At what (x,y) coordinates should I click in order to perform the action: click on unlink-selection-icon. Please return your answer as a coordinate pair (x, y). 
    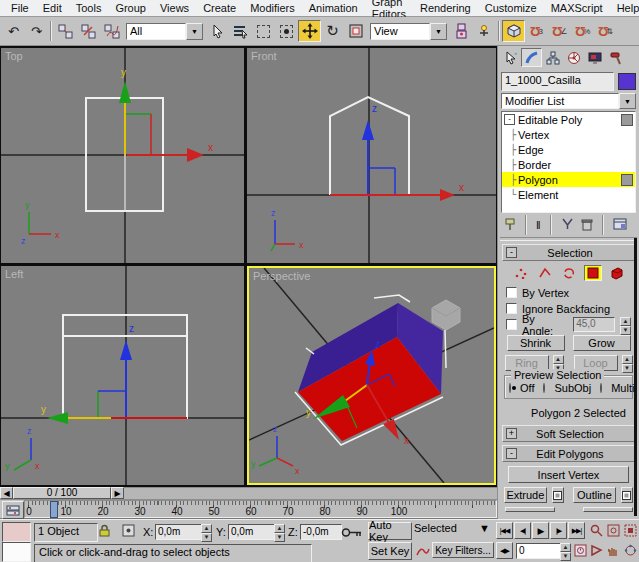
    Looking at the image, I should click on (88, 31).